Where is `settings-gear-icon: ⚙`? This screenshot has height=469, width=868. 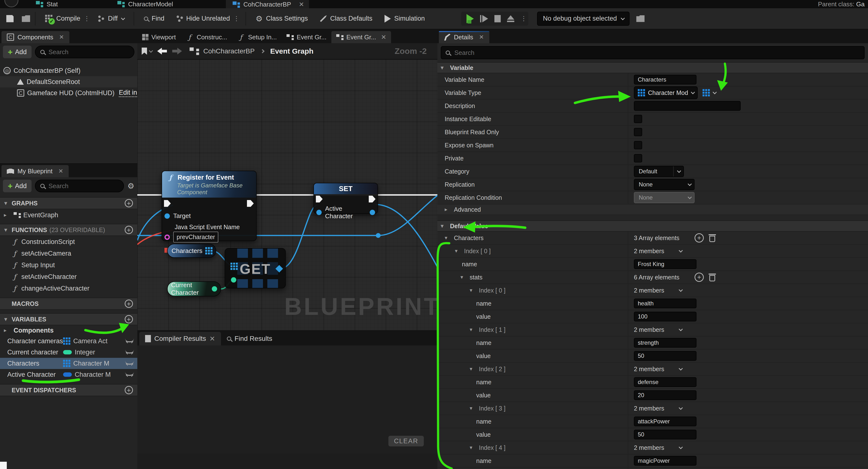 settings-gear-icon: ⚙ is located at coordinates (131, 186).